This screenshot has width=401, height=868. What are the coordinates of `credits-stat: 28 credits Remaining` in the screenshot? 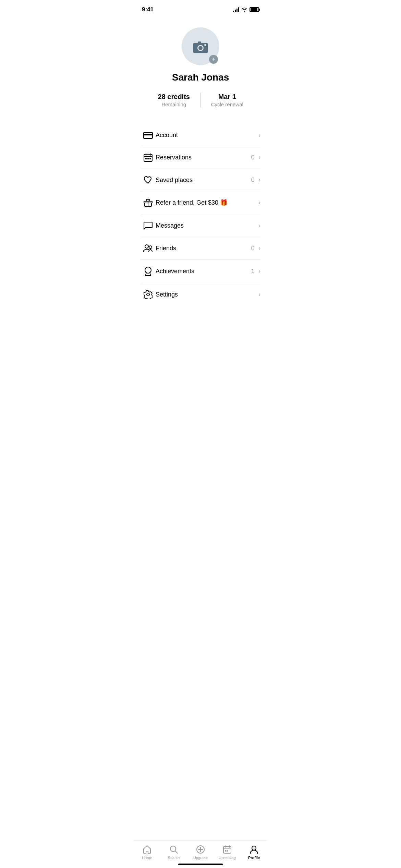 It's located at (174, 100).